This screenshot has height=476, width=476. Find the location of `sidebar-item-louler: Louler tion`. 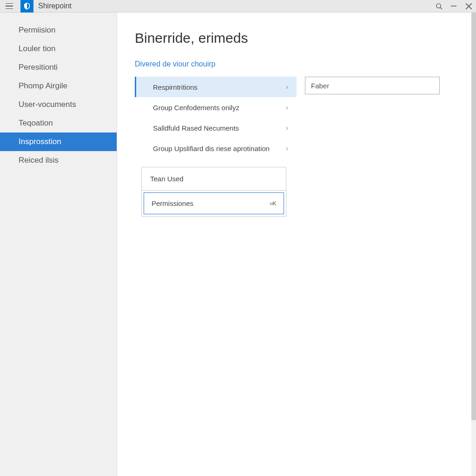

sidebar-item-louler: Louler tion is located at coordinates (59, 49).